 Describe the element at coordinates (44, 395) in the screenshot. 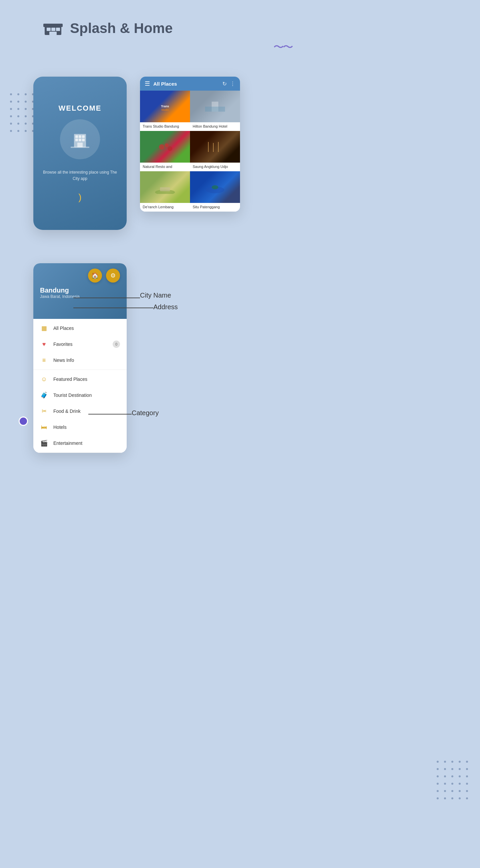

I see `tourist-icon: 🧳` at that location.